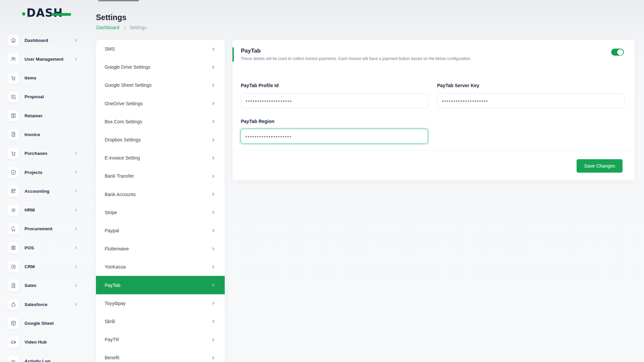 The height and width of the screenshot is (362, 644). What do you see at coordinates (160, 285) in the screenshot?
I see `settings-nav-paytab: PayTab` at bounding box center [160, 285].